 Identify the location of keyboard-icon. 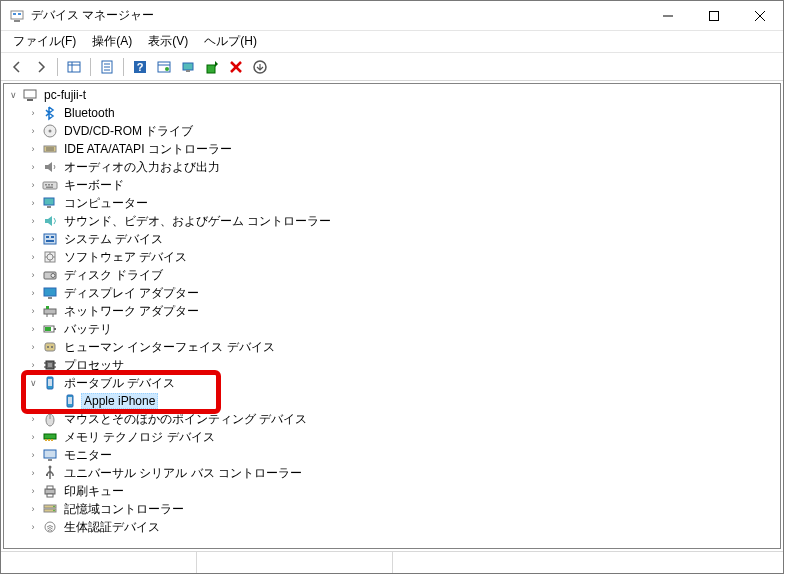
(50, 185).